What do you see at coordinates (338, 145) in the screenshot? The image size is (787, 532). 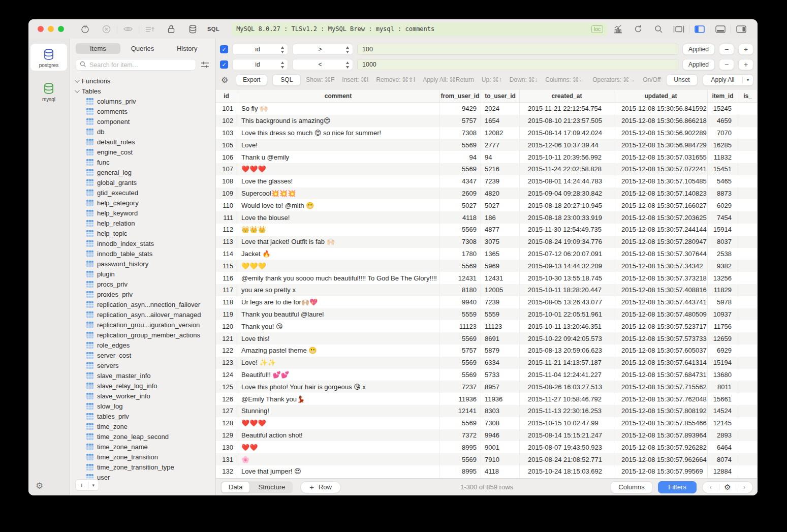 I see `cell-comment: Love!` at bounding box center [338, 145].